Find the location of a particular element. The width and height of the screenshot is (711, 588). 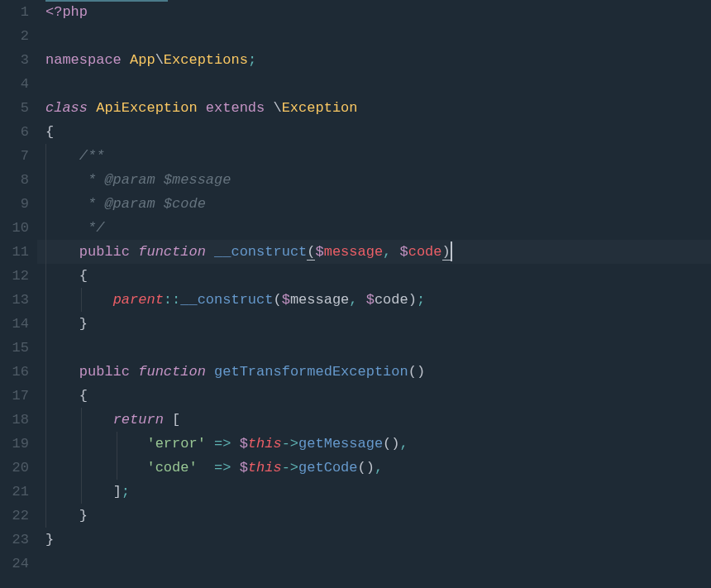

line-number: 2 is located at coordinates (15, 36).